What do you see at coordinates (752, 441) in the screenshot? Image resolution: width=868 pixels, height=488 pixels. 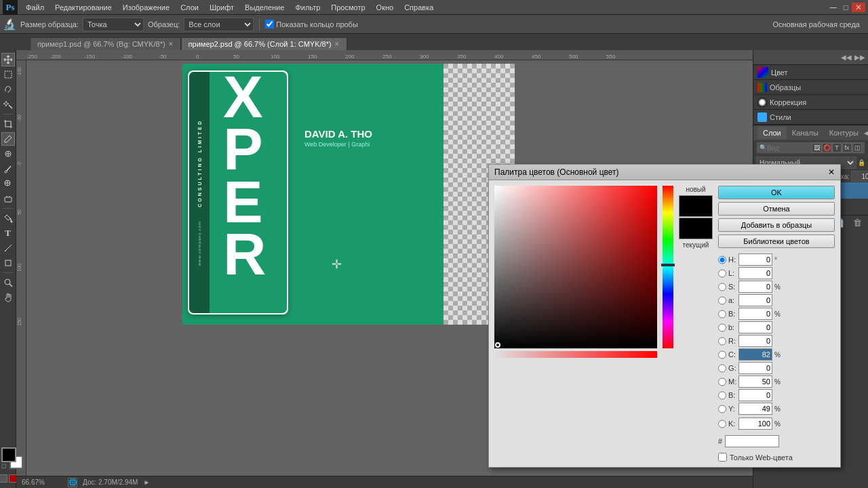 I see `hex-input: 000000` at bounding box center [752, 441].